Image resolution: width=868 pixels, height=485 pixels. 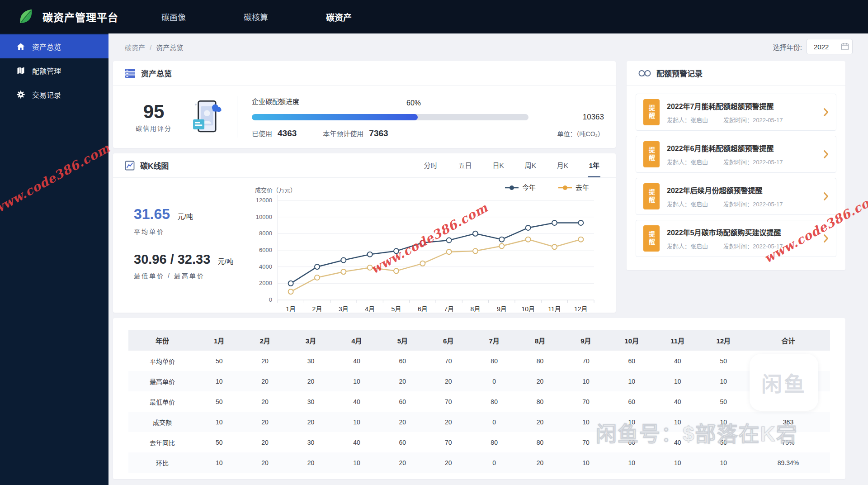 I want to click on nav-item-carbon-asset: 碳资产, so click(x=339, y=17).